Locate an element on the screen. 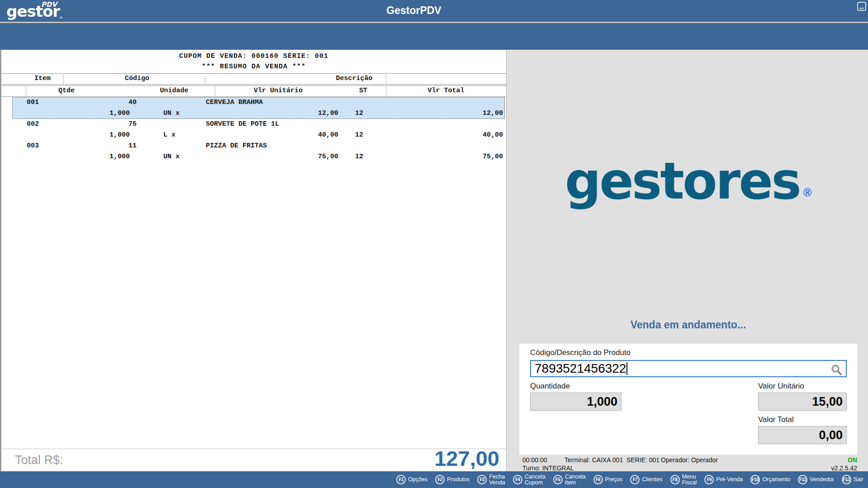 The height and width of the screenshot is (488, 868). app-version: v2.2.5.42 is located at coordinates (844, 468).